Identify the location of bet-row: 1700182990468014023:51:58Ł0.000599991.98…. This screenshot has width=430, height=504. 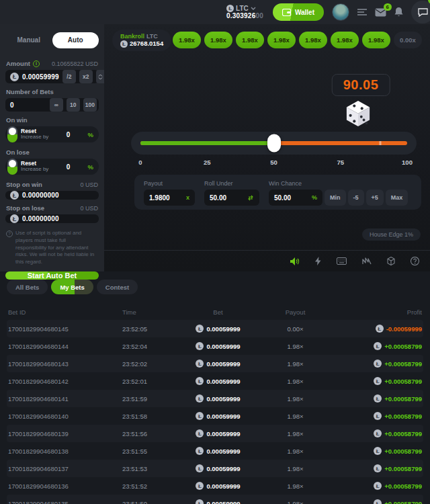
(215, 416).